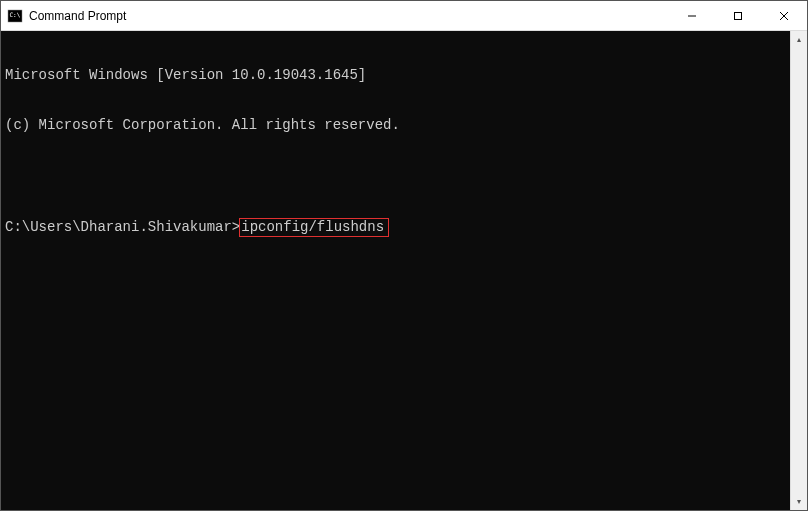 The width and height of the screenshot is (808, 511). I want to click on close-button, so click(784, 16).